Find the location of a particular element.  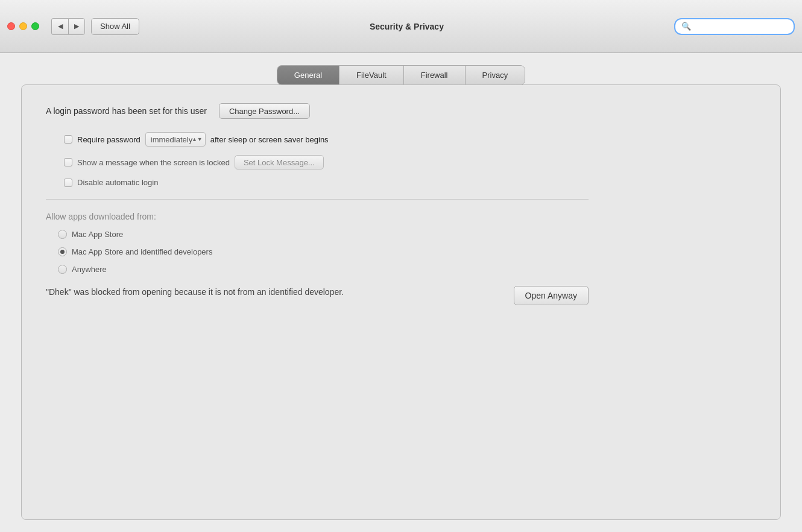

disable-login-label: Disable automatic login is located at coordinates (118, 182).